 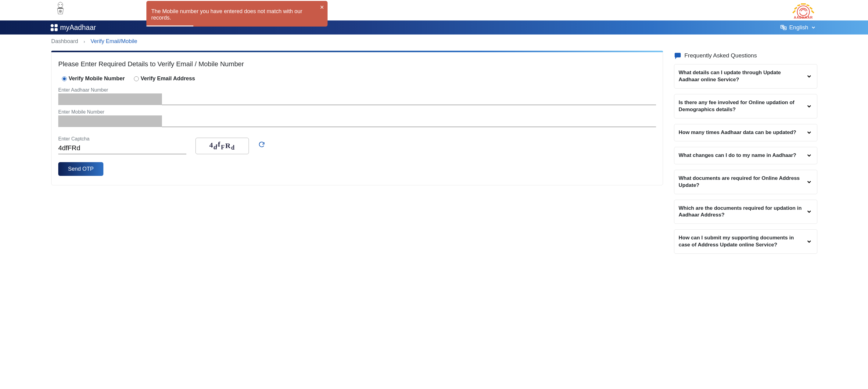 I want to click on captcha-input, so click(x=122, y=148).